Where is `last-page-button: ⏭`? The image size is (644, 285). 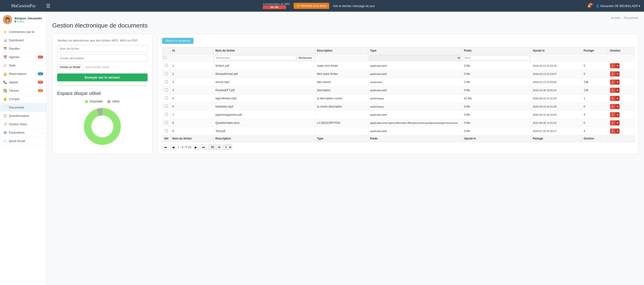
last-page-button: ⏭ is located at coordinates (204, 147).